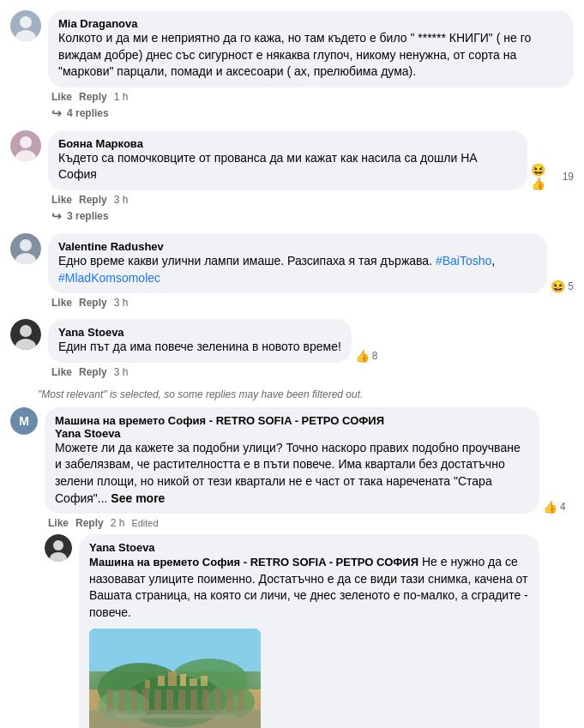  What do you see at coordinates (310, 113) in the screenshot?
I see `replies-toggle: ↪ 4 replies` at bounding box center [310, 113].